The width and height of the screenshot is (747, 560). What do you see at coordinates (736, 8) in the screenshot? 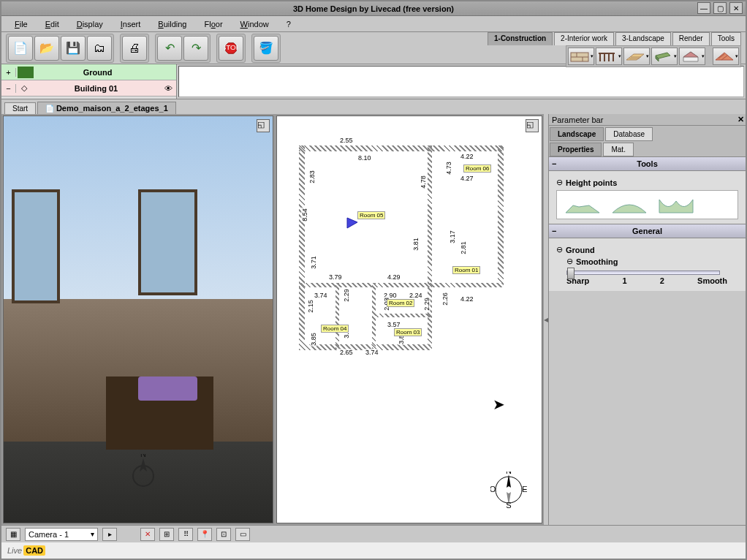
I see `close-button: ✕` at bounding box center [736, 8].